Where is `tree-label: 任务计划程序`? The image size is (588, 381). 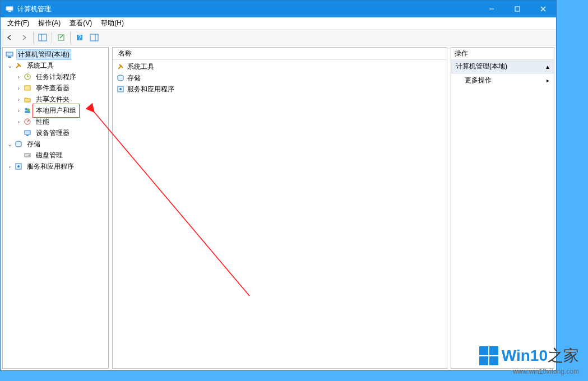
tree-label: 任务计划程序 is located at coordinates (56, 77).